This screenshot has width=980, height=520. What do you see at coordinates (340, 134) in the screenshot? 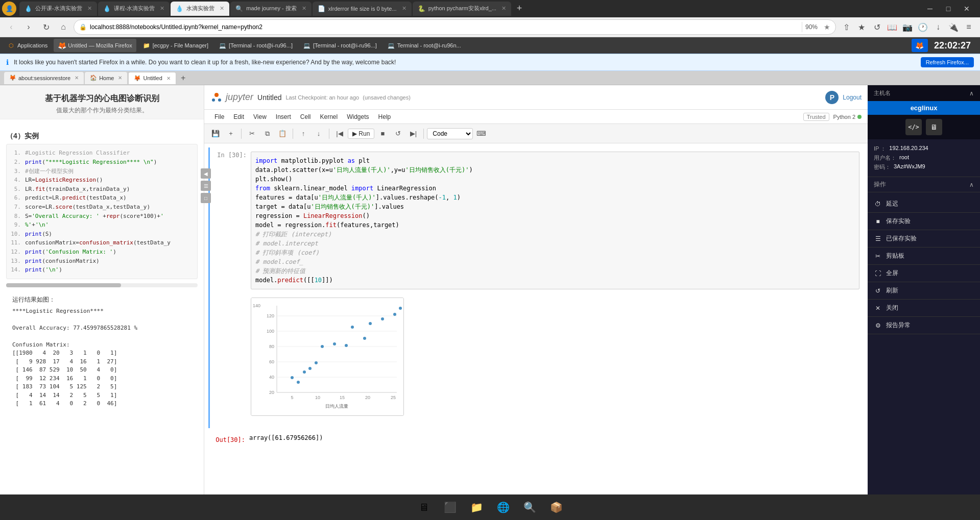
I see `fast-back-button: |◀` at bounding box center [340, 134].